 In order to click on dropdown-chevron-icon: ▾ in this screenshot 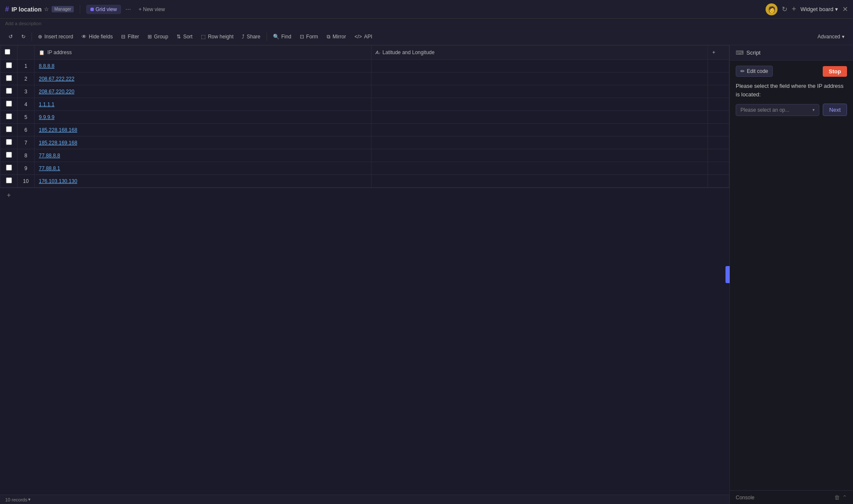, I will do `click(814, 110)`.